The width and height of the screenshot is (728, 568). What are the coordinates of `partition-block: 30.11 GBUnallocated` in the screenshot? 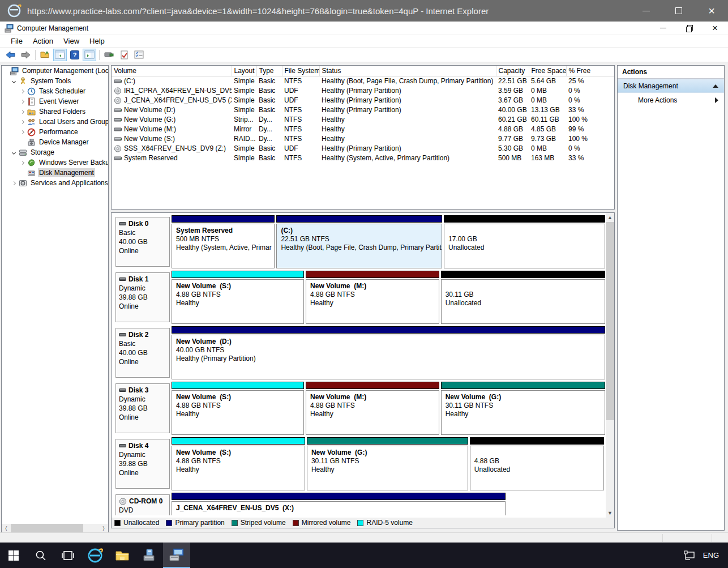 It's located at (523, 297).